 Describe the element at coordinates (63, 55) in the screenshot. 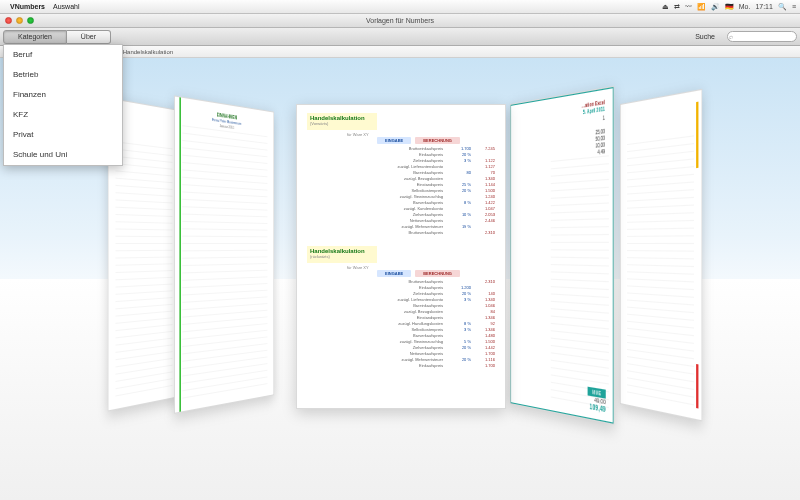

I see `dropdown-item-beruf: Beruf` at that location.